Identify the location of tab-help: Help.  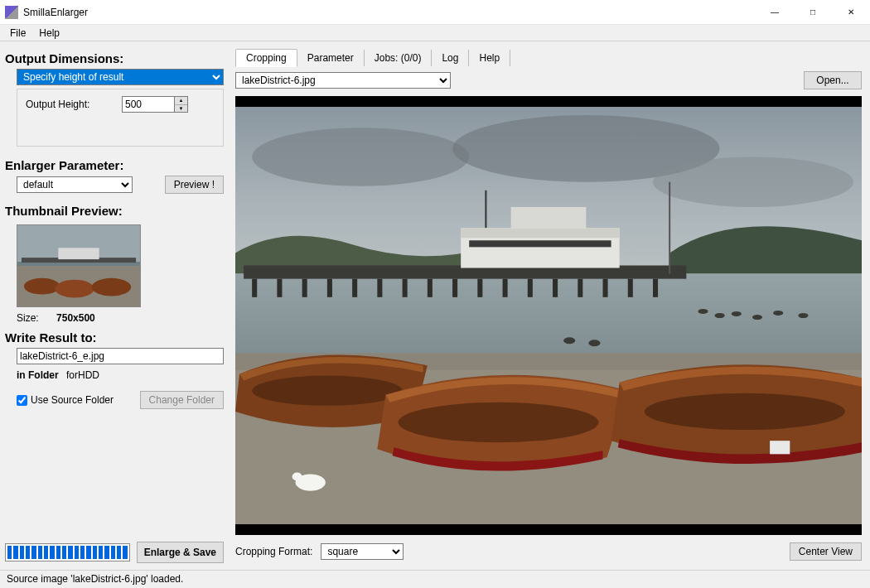
(490, 58).